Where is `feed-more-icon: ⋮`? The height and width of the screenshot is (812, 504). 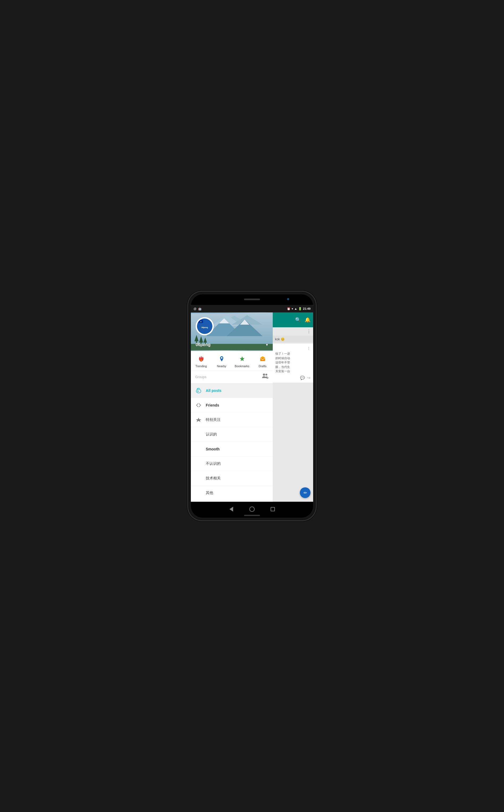
feed-more-icon: ⋮ is located at coordinates (309, 348).